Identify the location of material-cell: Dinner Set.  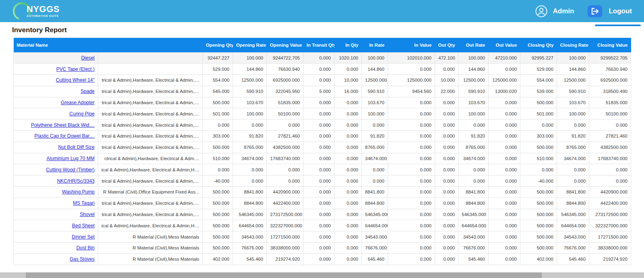
(56, 237).